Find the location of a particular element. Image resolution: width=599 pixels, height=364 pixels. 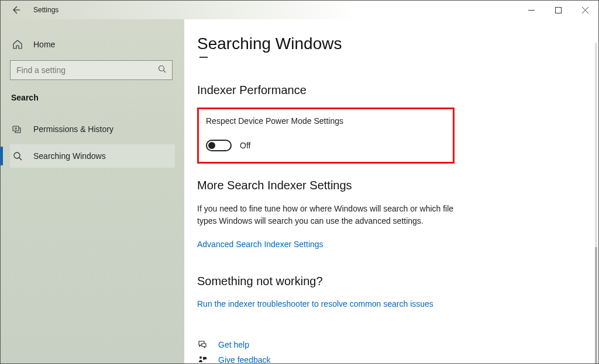

feedback-icon is located at coordinates (202, 359).